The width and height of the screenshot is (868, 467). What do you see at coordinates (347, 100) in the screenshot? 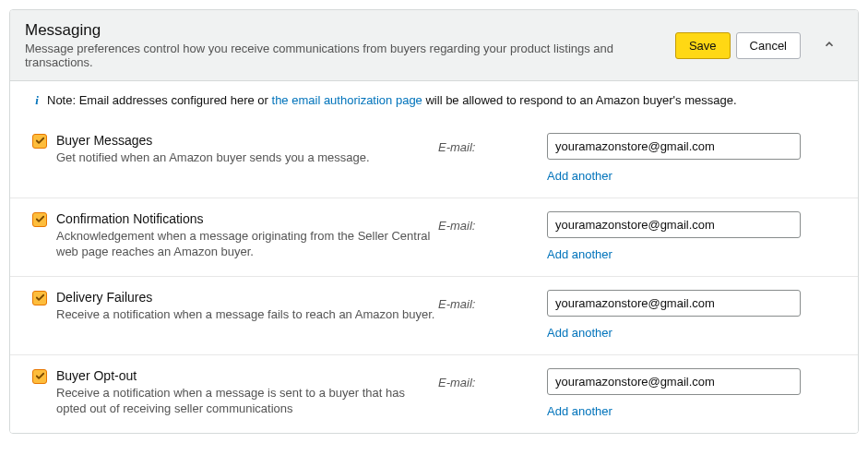
I see `email-authorization-link: the email authorization page` at bounding box center [347, 100].